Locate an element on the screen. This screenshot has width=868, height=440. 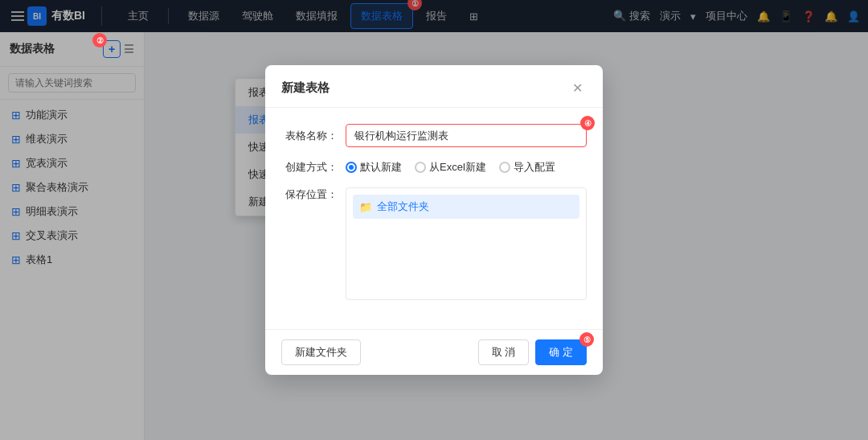
radio-circle-excel is located at coordinates (420, 167).